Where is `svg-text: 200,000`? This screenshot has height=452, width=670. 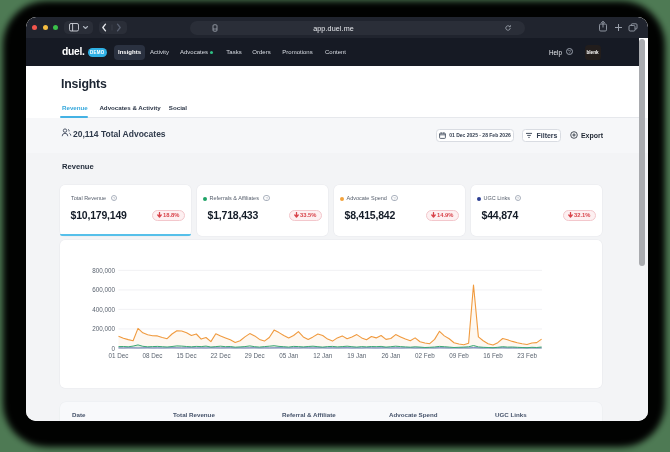
svg-text: 200,000 is located at coordinates (104, 328).